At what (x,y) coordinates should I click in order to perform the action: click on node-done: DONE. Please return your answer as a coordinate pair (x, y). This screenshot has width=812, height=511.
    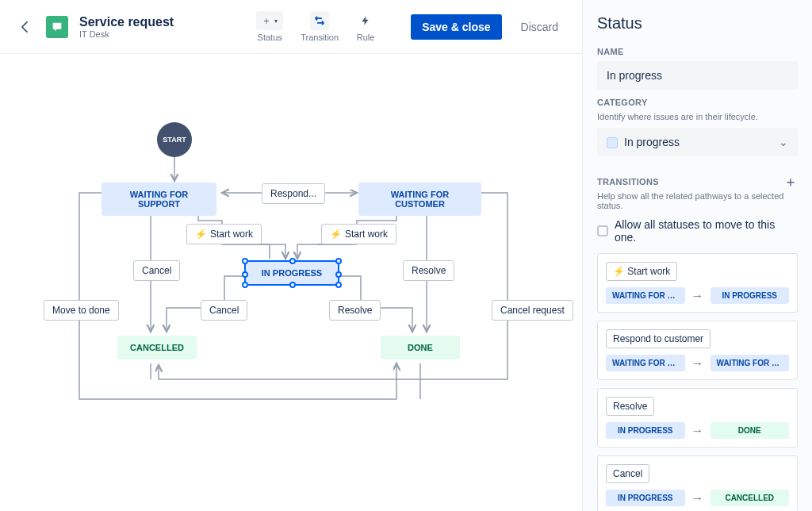
    Looking at the image, I should click on (420, 348).